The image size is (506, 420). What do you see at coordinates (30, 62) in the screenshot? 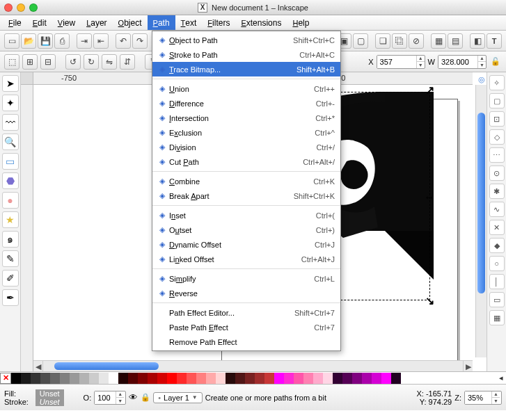
I see `select-all-layers-button: ⊞` at bounding box center [30, 62].